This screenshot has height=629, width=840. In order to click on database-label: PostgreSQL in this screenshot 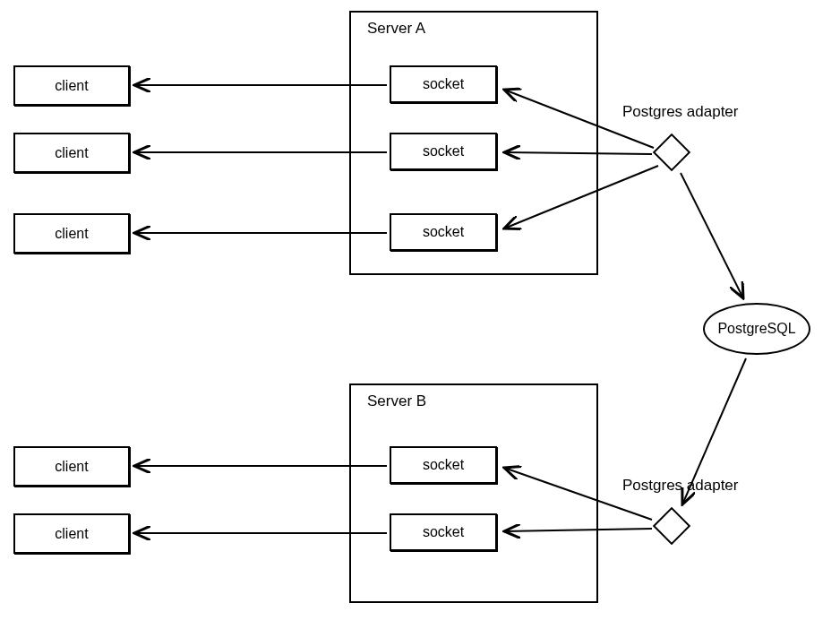, I will do `click(756, 329)`.